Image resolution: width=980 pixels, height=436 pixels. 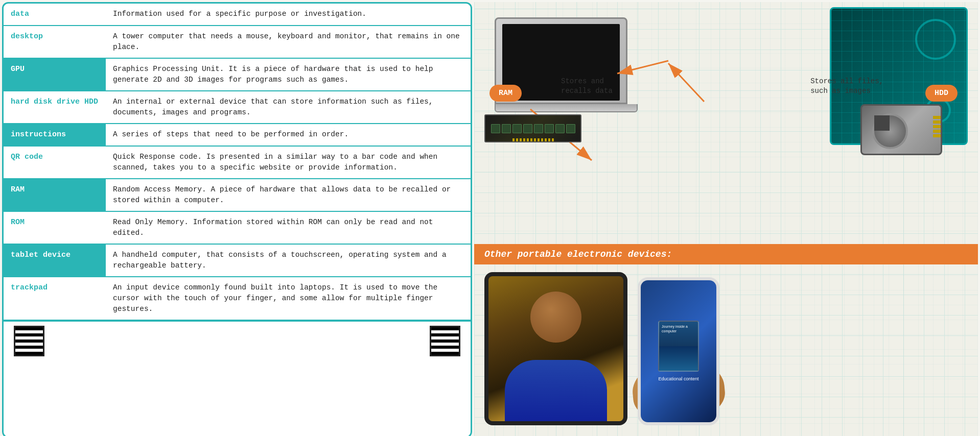 What do you see at coordinates (587, 87) in the screenshot?
I see `ram-description: Stores and recalls data` at bounding box center [587, 87].